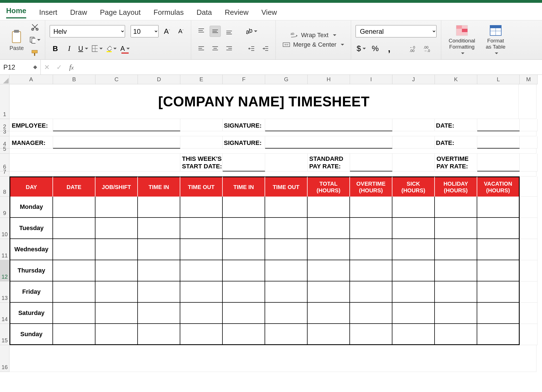 This screenshot has height=392, width=542. I want to click on tab-view: View, so click(269, 12).